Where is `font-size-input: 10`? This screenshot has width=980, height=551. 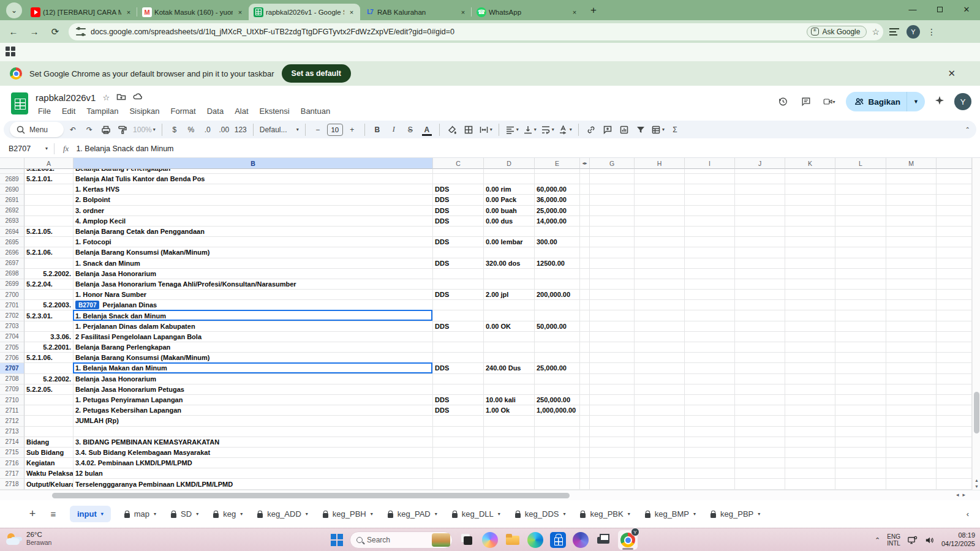 font-size-input: 10 is located at coordinates (335, 130).